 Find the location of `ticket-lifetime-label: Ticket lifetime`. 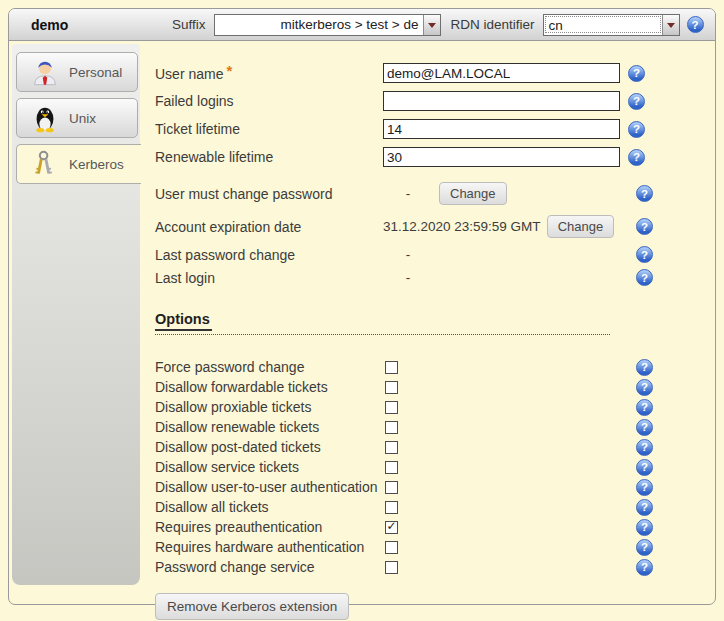

ticket-lifetime-label: Ticket lifetime is located at coordinates (269, 129).